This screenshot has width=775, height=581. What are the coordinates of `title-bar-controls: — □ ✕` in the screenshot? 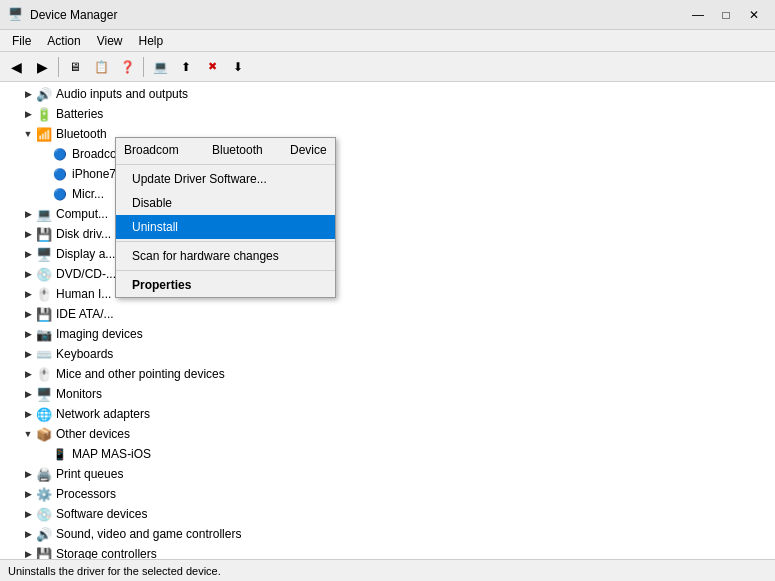 It's located at (726, 15).